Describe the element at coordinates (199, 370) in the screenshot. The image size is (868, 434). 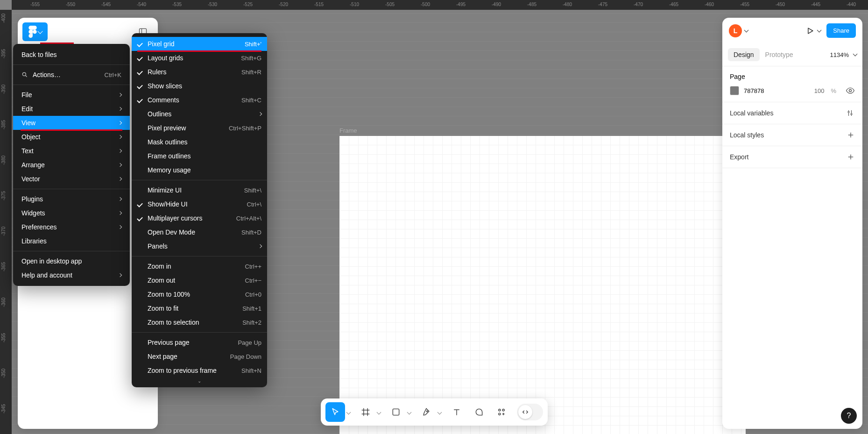
I see `submenu-zoom-prev-frame: Zoom to previous frameShift+N` at that location.